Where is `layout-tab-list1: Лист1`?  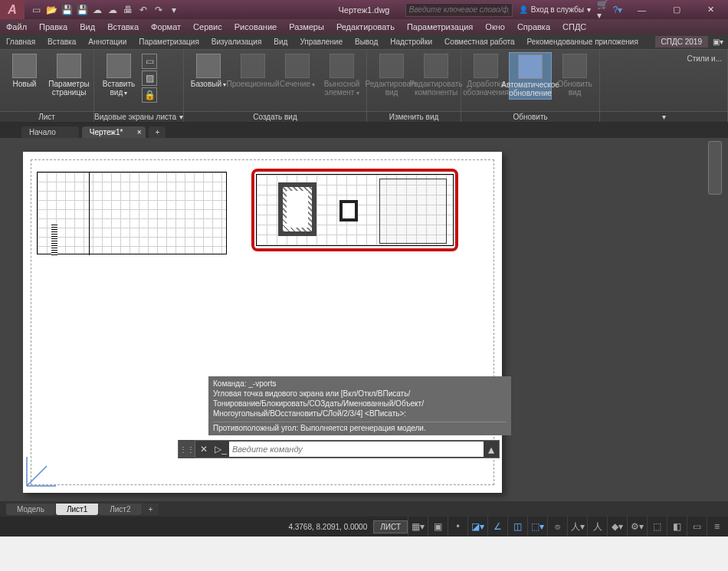 layout-tab-list1: Лист1 is located at coordinates (77, 509).